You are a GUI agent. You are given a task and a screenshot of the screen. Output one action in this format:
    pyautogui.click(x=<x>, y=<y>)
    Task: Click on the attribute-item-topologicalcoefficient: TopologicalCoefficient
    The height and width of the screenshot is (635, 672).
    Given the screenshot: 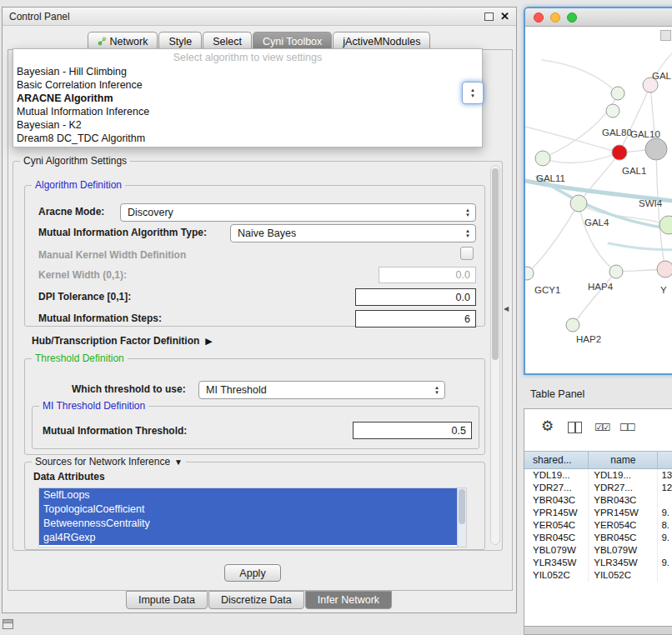 What is the action you would take?
    pyautogui.click(x=253, y=510)
    